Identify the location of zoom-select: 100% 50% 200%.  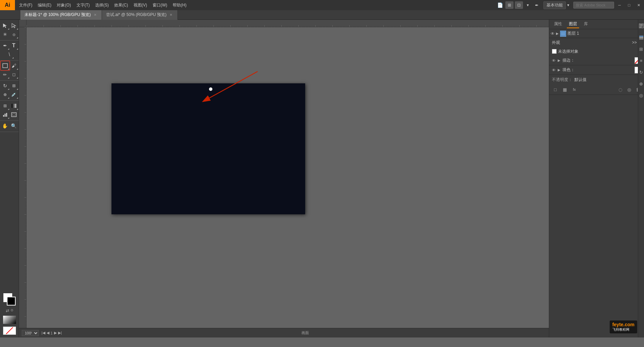
(30, 333).